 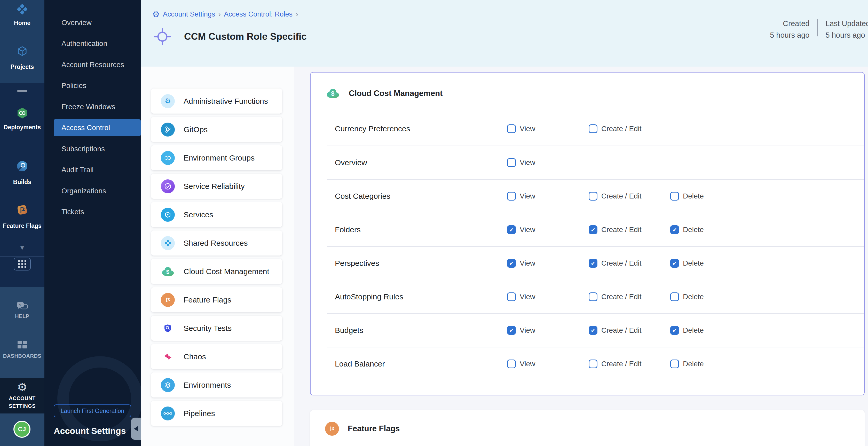 What do you see at coordinates (22, 264) in the screenshot?
I see `grid-icon` at bounding box center [22, 264].